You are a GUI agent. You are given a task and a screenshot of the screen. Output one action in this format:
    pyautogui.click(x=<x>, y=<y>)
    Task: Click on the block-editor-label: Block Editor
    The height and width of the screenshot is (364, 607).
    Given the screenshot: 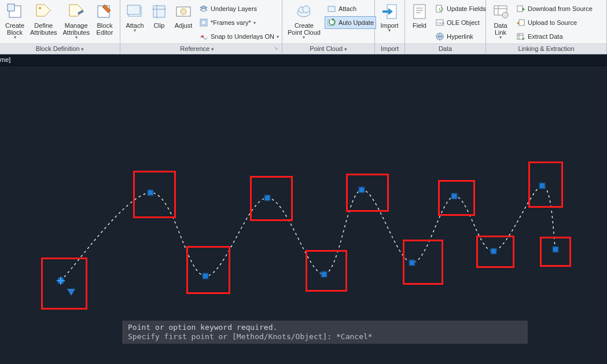 What is the action you would take?
    pyautogui.click(x=105, y=29)
    